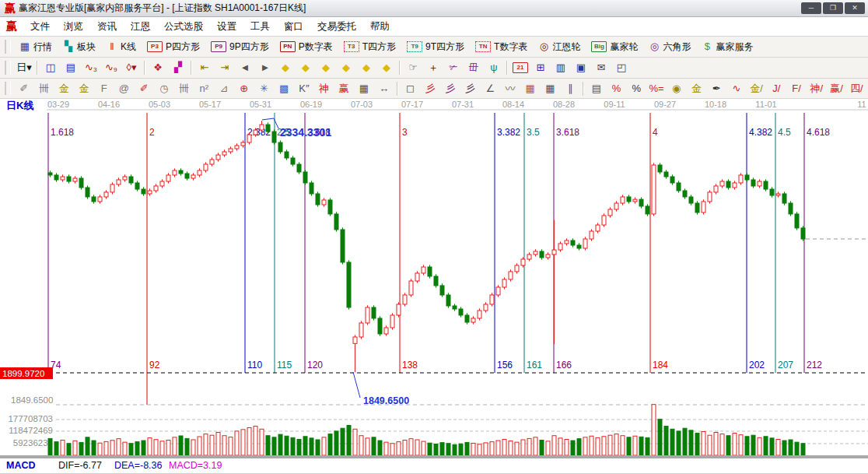 The image size is (868, 474). What do you see at coordinates (227, 26) in the screenshot?
I see `menu-item-settings: 设置` at bounding box center [227, 26].